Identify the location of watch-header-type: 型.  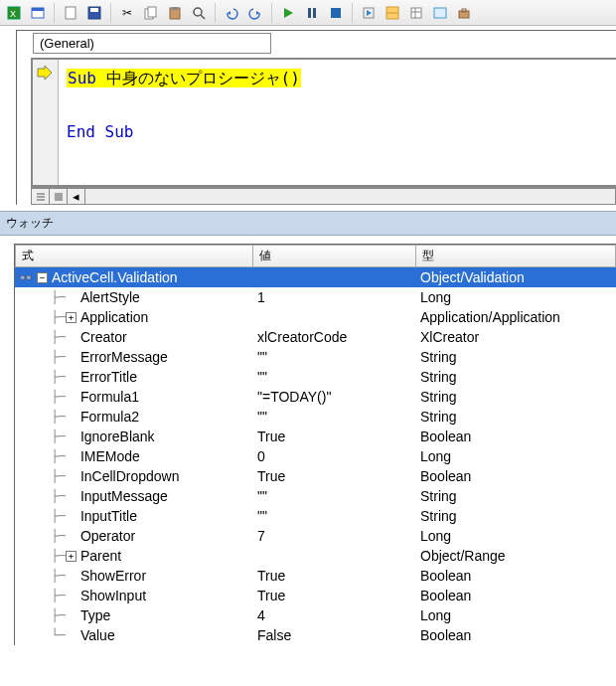
(517, 257).